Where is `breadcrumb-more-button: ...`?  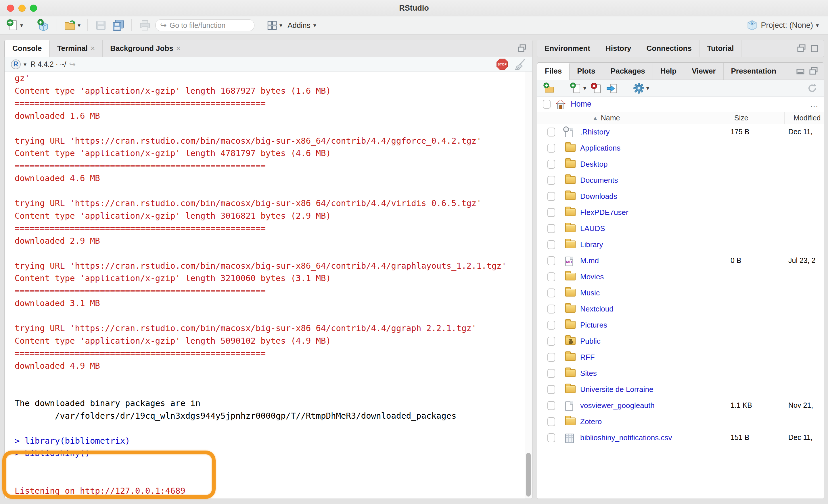 breadcrumb-more-button: ... is located at coordinates (815, 104).